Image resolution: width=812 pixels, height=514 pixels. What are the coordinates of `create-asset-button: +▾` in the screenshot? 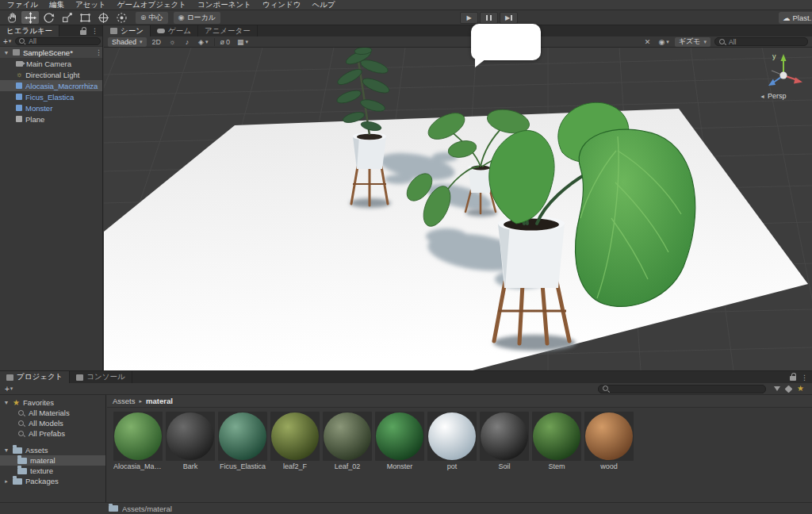 It's located at (9, 389).